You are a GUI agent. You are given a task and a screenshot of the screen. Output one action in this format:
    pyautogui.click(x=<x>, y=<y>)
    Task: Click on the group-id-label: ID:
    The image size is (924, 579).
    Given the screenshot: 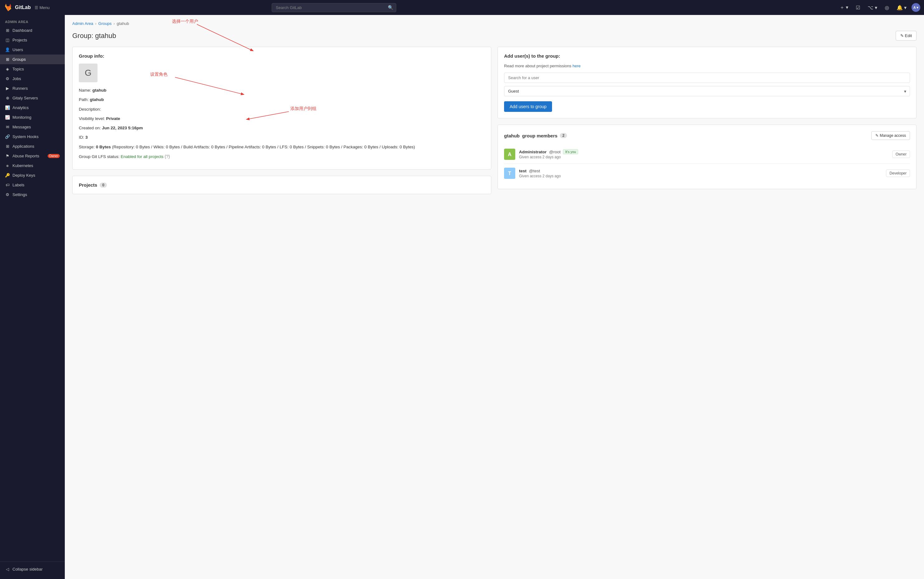 What is the action you would take?
    pyautogui.click(x=82, y=137)
    